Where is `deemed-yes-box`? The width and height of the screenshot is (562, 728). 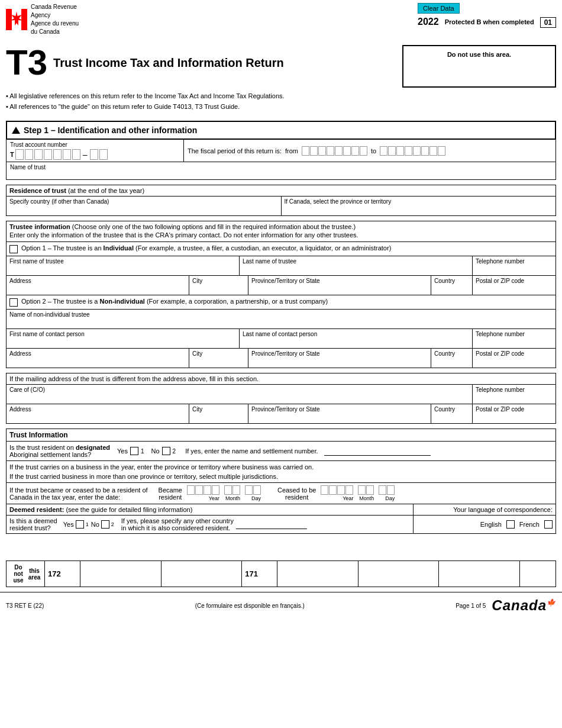
deemed-yes-box is located at coordinates (80, 524).